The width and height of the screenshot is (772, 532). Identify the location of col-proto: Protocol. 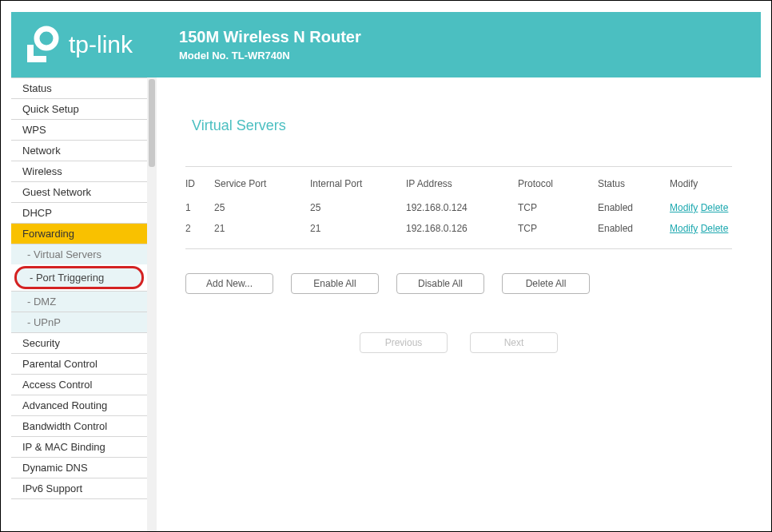
(558, 188).